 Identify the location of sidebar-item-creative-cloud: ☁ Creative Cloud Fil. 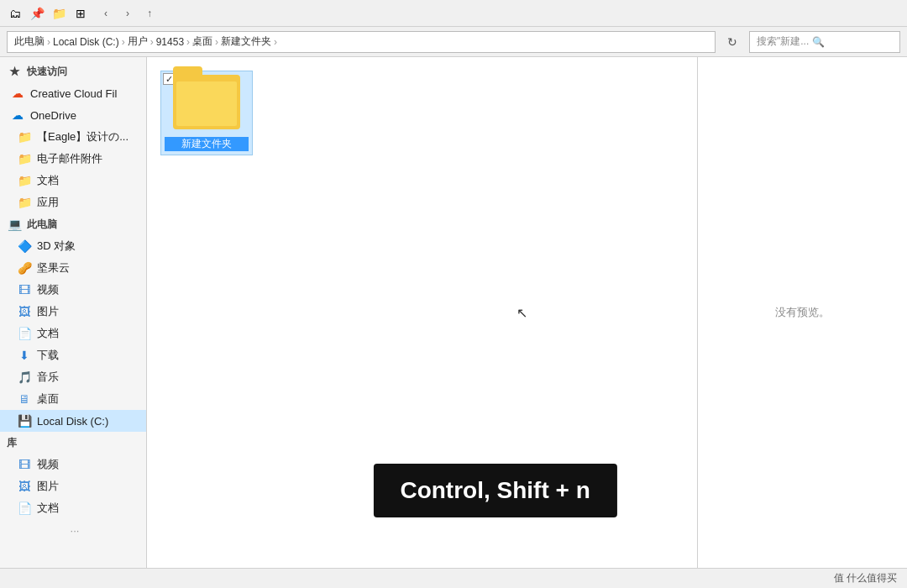
(73, 93).